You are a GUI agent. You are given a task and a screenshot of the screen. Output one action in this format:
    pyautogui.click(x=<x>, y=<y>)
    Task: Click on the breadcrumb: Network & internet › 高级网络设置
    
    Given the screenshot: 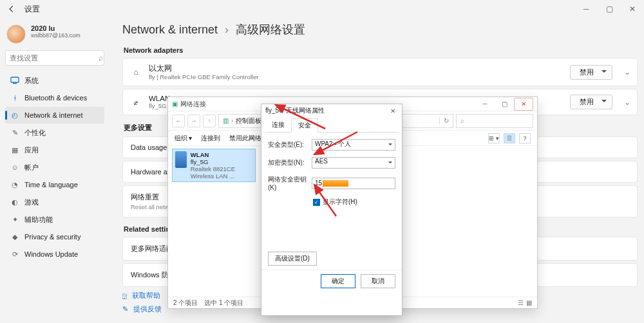 What is the action you would take?
    pyautogui.click(x=380, y=30)
    